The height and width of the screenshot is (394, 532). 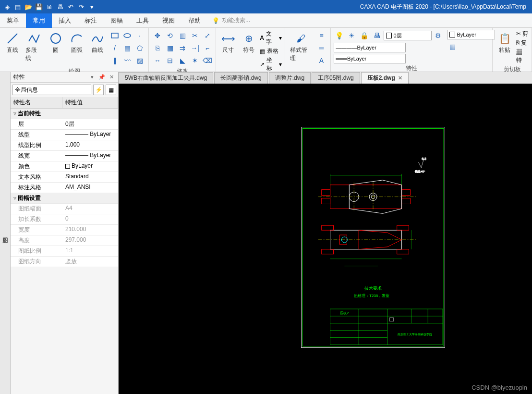 What do you see at coordinates (182, 36) in the screenshot?
I see `mirror-icon: ▥` at bounding box center [182, 36].